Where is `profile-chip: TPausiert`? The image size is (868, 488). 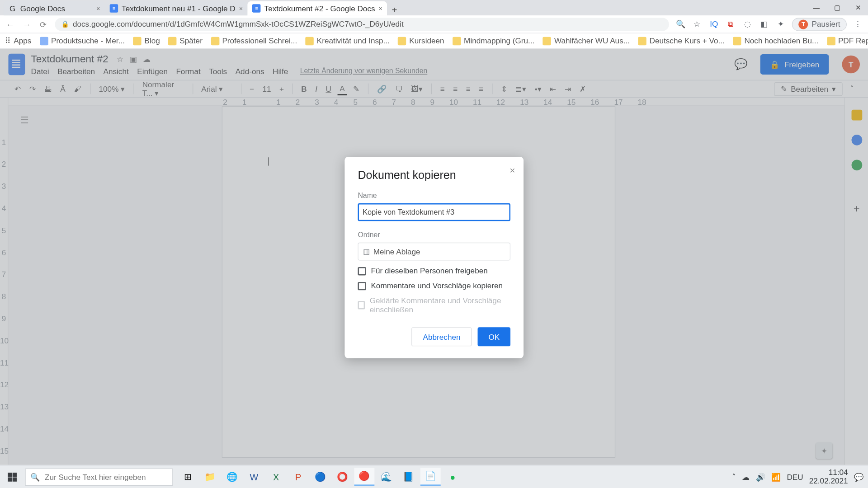 profile-chip: TPausiert is located at coordinates (819, 24).